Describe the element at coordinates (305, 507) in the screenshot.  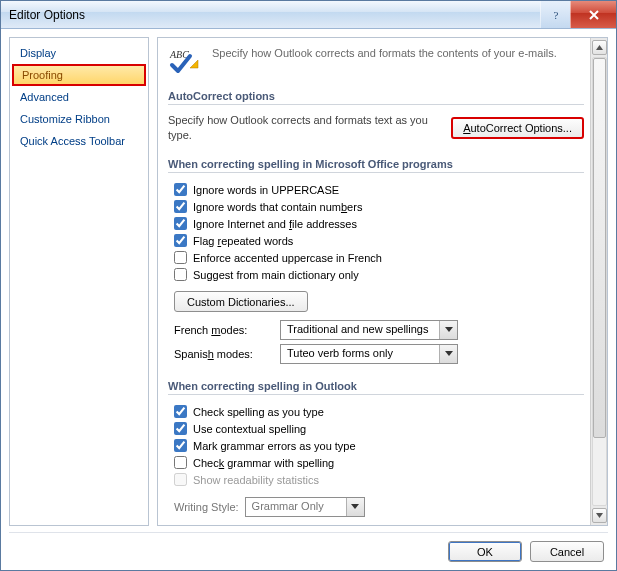
I see `writing-style-combo: Grammar Only` at that location.